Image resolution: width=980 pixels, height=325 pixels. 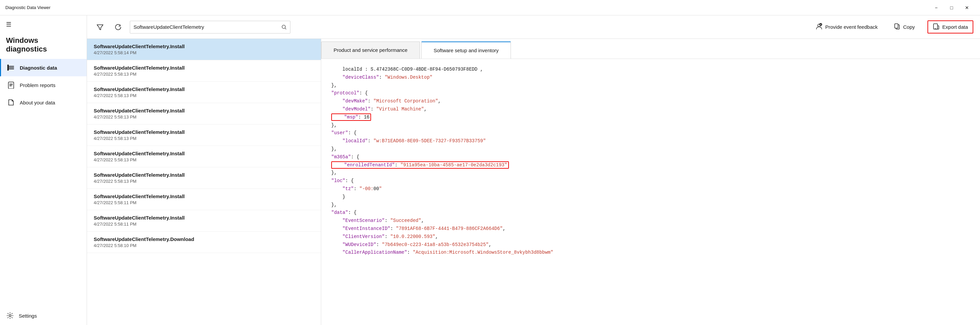 What do you see at coordinates (651, 221) in the screenshot?
I see `json-line: "EventScenario": "Succeeded",` at bounding box center [651, 221].